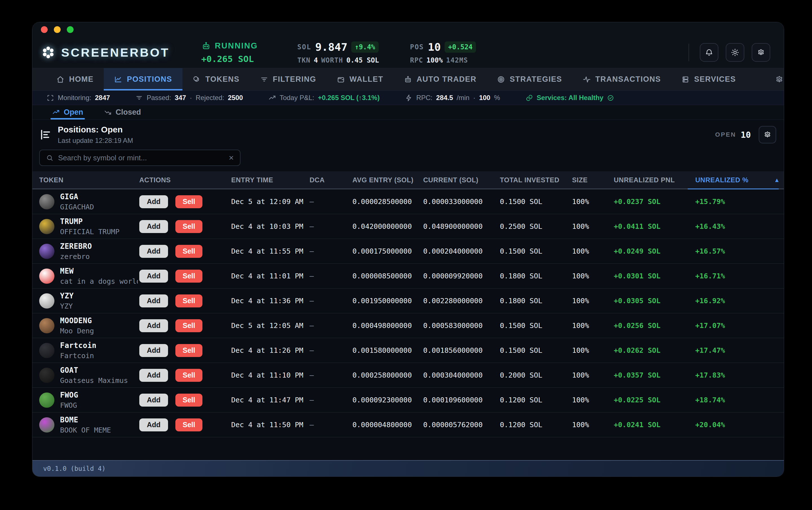 The image size is (812, 510). Describe the element at coordinates (655, 180) in the screenshot. I see `col-unrealized-pnl: UNREALIZED PNL` at that location.